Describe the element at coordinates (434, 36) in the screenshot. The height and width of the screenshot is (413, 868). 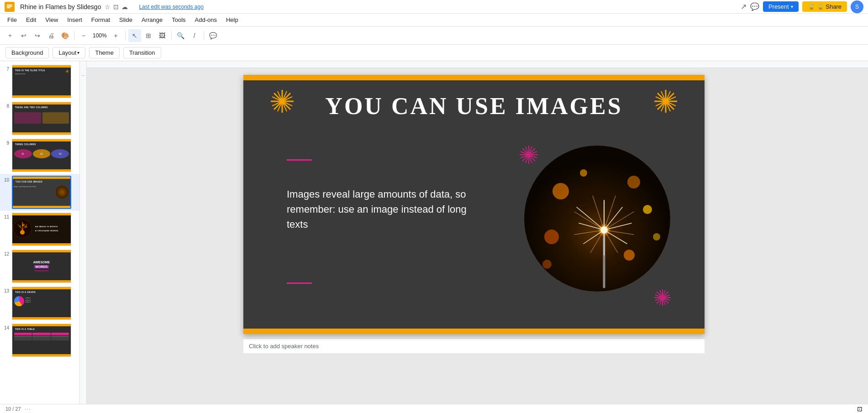
I see `toolbar: ＋ ↩ ↪ 🖨 🎨 − 100% + ↖ ⊞ 🖼 🔍 / 💬` at that location.